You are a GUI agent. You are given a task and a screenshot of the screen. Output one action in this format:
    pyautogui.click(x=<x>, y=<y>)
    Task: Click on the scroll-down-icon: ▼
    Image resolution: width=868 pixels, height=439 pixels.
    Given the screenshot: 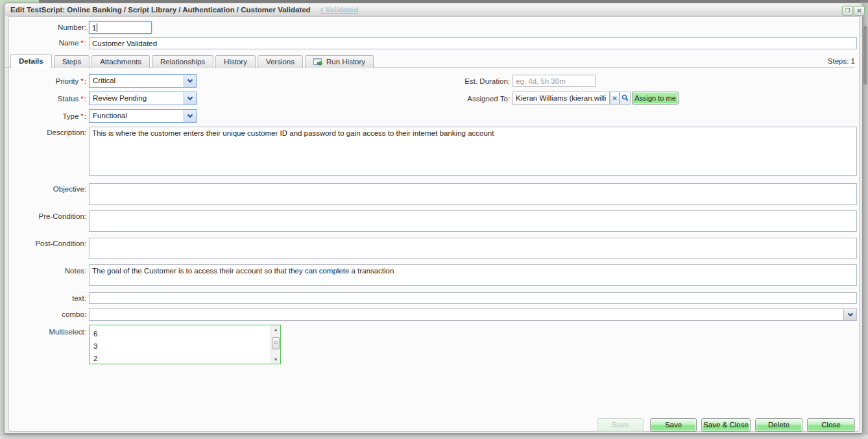 What is the action you would take?
    pyautogui.click(x=276, y=360)
    